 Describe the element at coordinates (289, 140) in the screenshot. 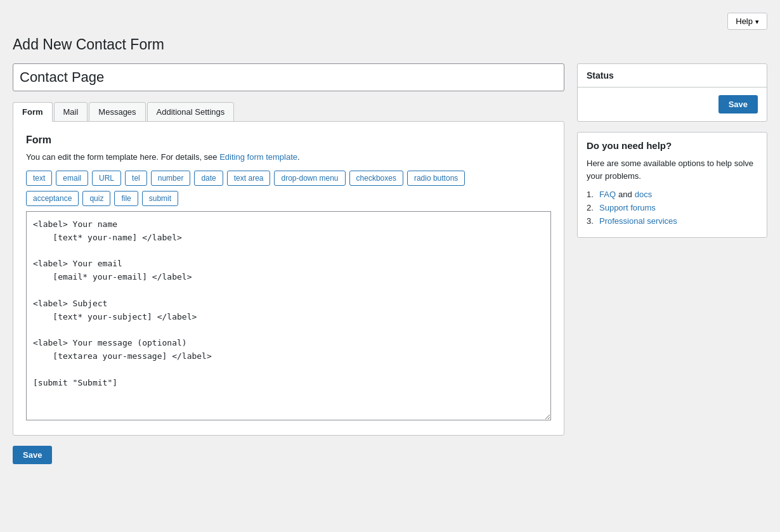

I see `form-section-title: Form` at that location.